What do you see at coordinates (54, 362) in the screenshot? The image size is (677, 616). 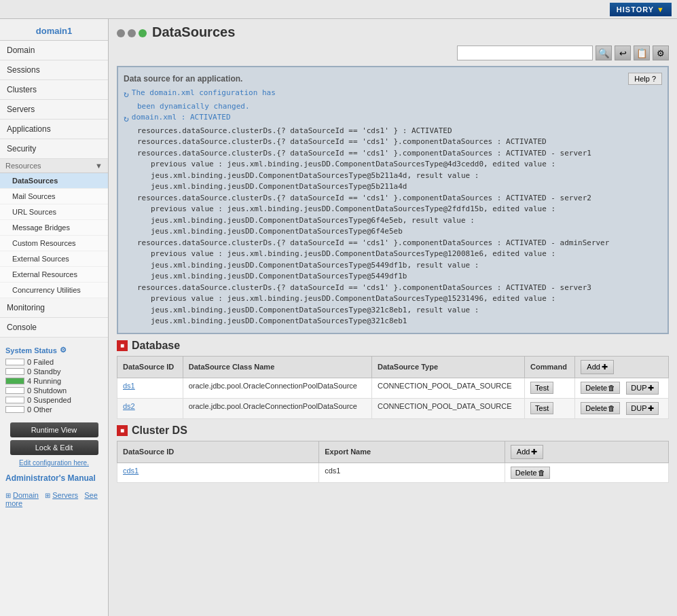 I see `status-row-failed: 0 Failed` at bounding box center [54, 362].